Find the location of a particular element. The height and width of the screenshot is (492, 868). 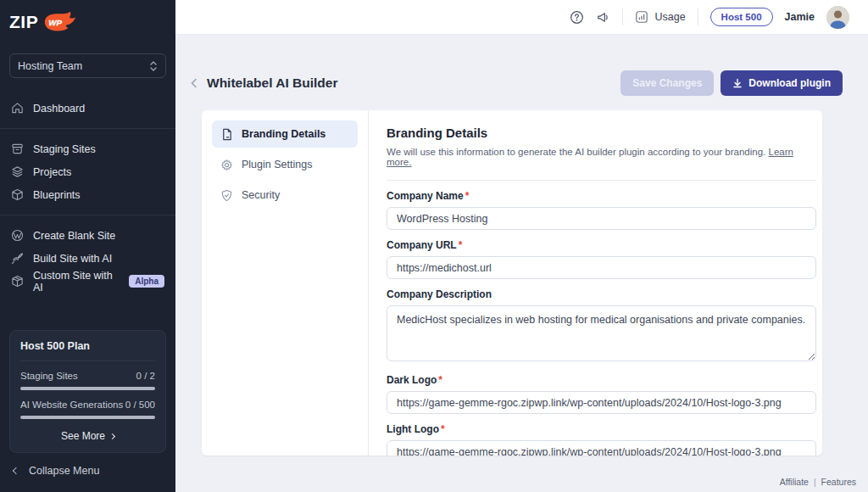

settings-nav: Branding Details Plugin Settings Securit… is located at coordinates (285, 283).